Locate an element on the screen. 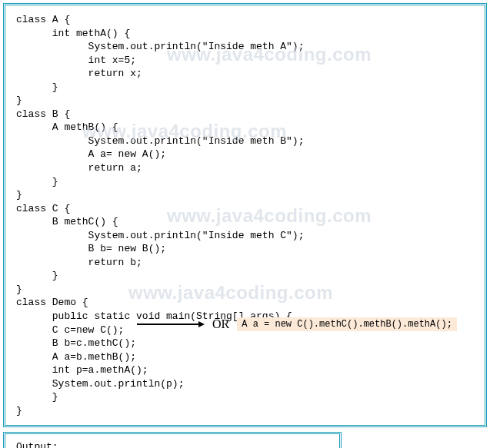 The image size is (490, 448). code-line: class B { is located at coordinates (43, 114).